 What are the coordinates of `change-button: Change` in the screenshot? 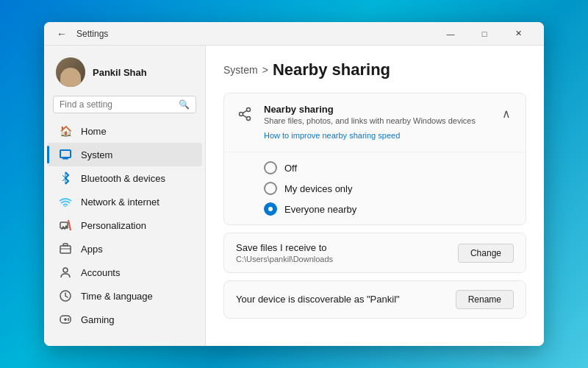 It's located at (486, 253).